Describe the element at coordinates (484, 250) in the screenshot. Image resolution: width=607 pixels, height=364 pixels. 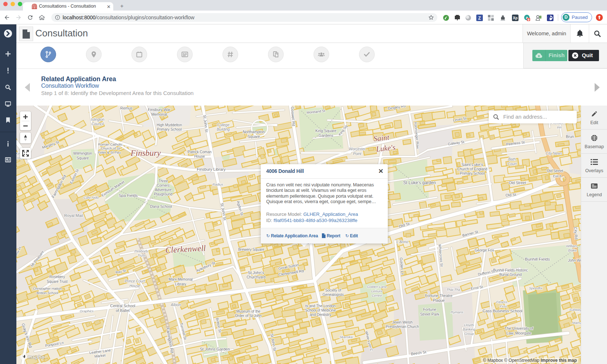
I see `svg-text: George Fox` at that location.